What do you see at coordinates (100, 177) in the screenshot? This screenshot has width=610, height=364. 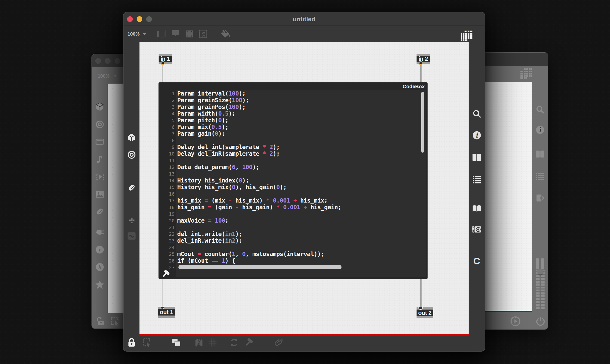 I see `animation-play-icon` at bounding box center [100, 177].